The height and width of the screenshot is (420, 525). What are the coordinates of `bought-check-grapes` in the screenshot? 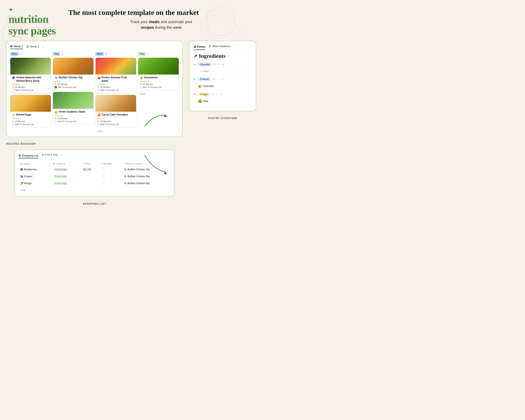 It's located at (103, 176).